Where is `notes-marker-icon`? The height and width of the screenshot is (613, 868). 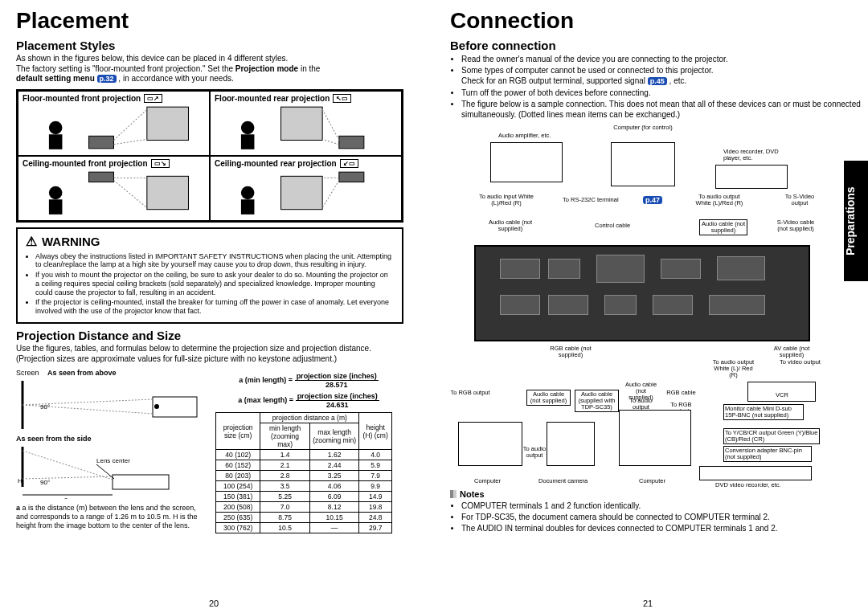
notes-marker-icon is located at coordinates (453, 494).